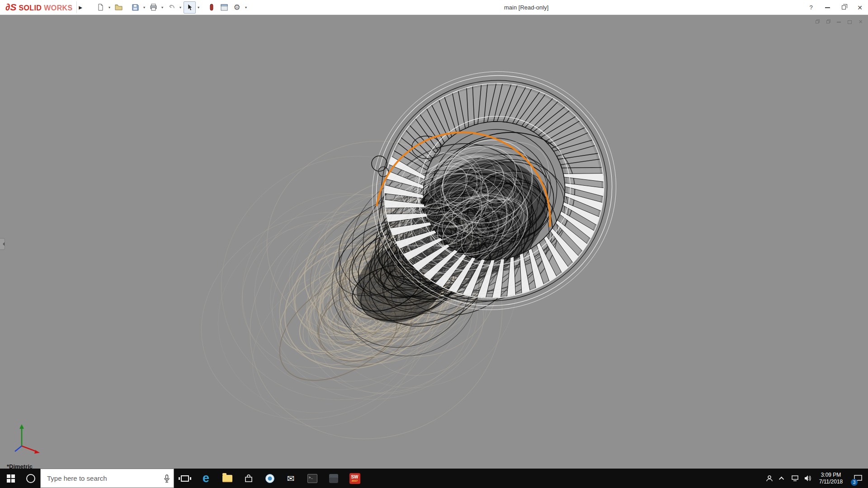  I want to click on folder-icon, so click(227, 479).